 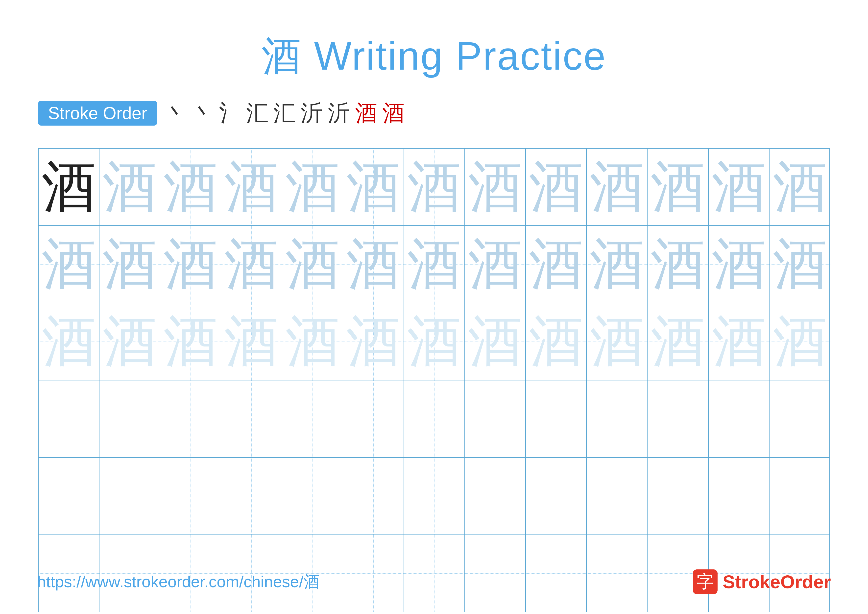 I want to click on grid-cell-r3-c8: 酒, so click(x=495, y=341).